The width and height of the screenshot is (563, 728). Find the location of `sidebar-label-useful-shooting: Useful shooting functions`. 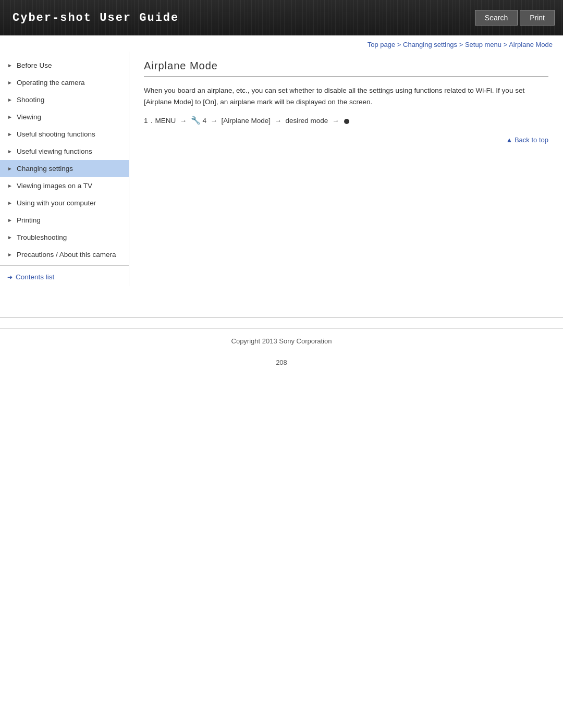

sidebar-label-useful-shooting: Useful shooting functions is located at coordinates (56, 134).